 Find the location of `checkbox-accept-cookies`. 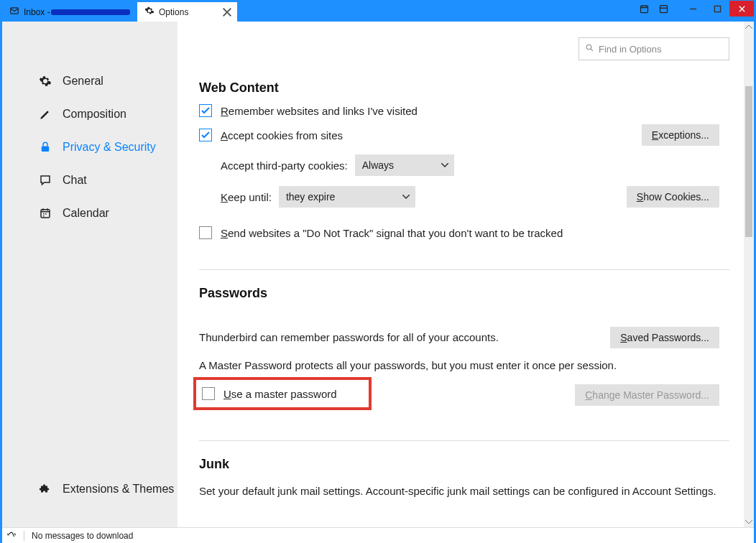

checkbox-accept-cookies is located at coordinates (206, 135).